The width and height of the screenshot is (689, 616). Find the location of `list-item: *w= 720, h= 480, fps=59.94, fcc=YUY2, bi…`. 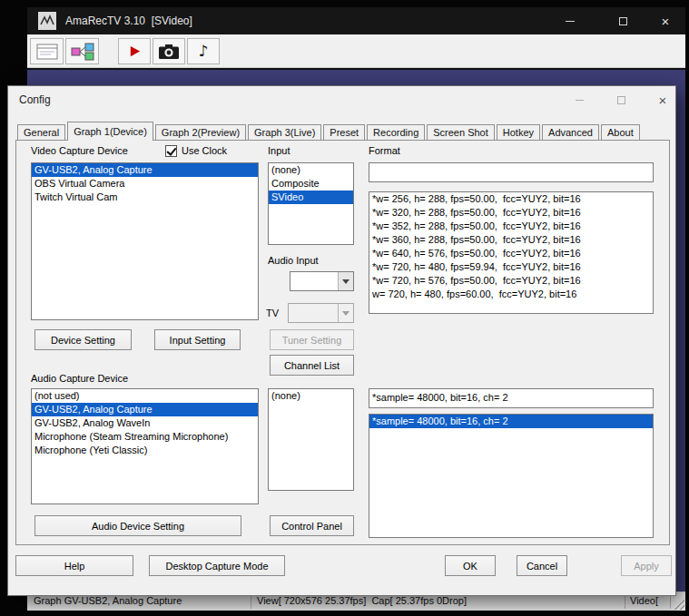

list-item: *w= 720, h= 480, fps=59.94, fcc=YUY2, bi… is located at coordinates (511, 267).